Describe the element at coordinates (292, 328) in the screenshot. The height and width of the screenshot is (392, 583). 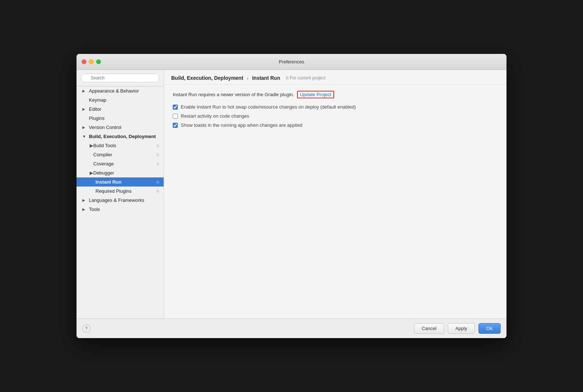
I see `bottom-bar: ? Cancel Apply OK` at that location.